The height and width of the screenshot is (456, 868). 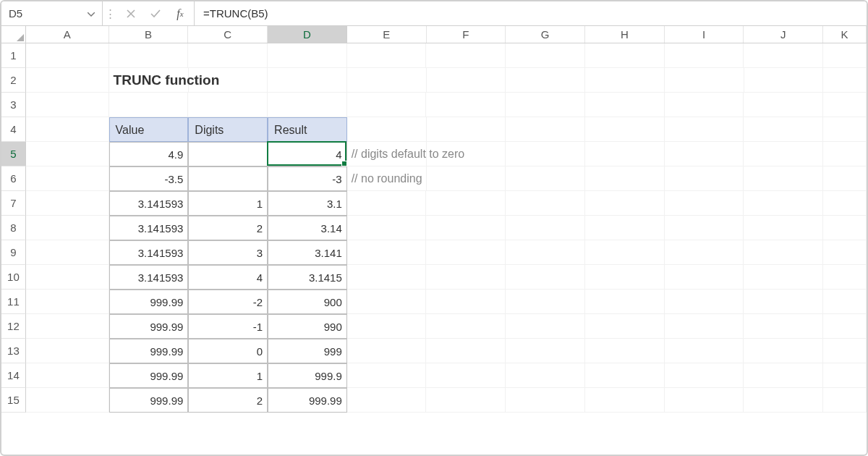 What do you see at coordinates (228, 351) in the screenshot?
I see `table-cell-digits: 0` at bounding box center [228, 351].